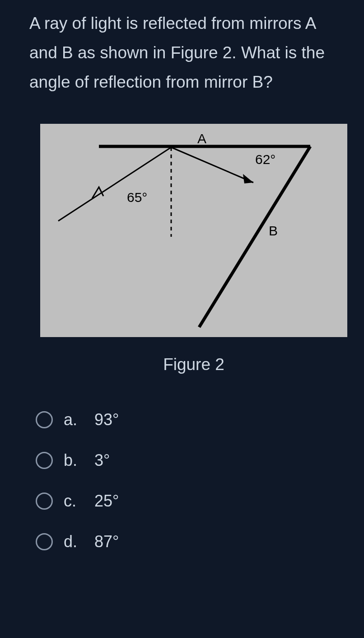 The height and width of the screenshot is (638, 364). What do you see at coordinates (107, 542) in the screenshot?
I see `option-text: 87°` at bounding box center [107, 542].